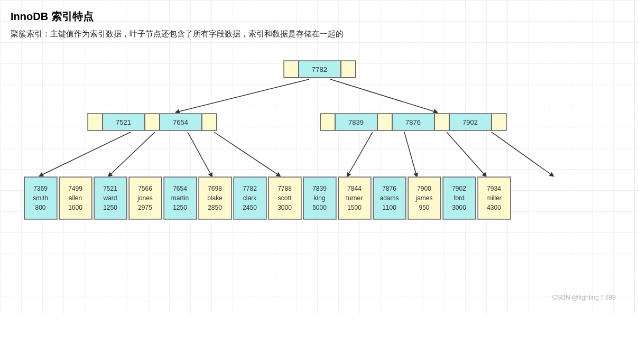  Describe the element at coordinates (348, 69) in the screenshot. I see `root-spacer-right` at that location.